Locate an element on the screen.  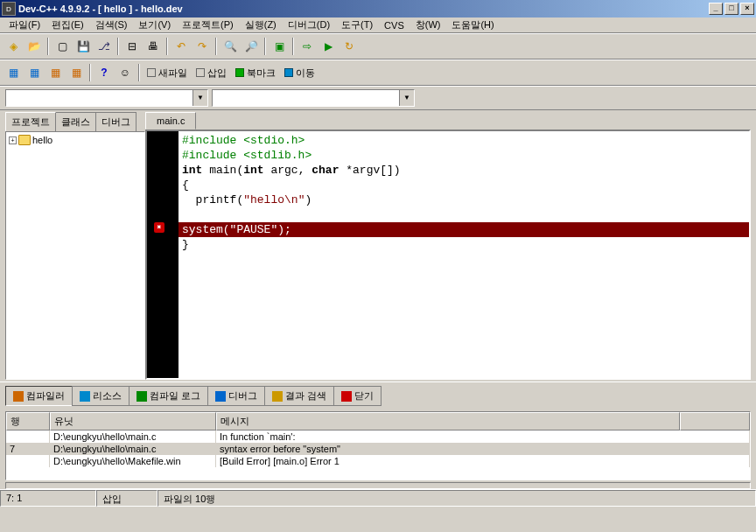
undo-icon: ↶ is located at coordinates (181, 46).